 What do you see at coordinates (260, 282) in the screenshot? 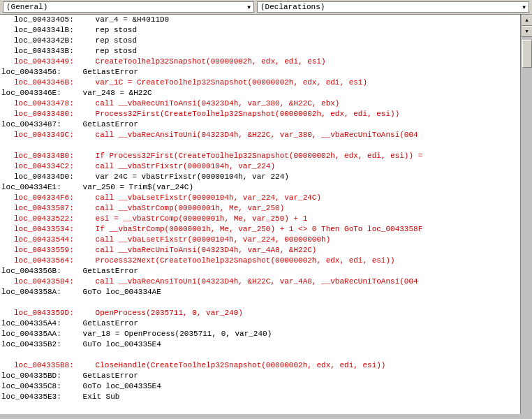
I see `table-row: loc_00433584: call __vbaRecAnsiToUni(043…` at bounding box center [260, 282].